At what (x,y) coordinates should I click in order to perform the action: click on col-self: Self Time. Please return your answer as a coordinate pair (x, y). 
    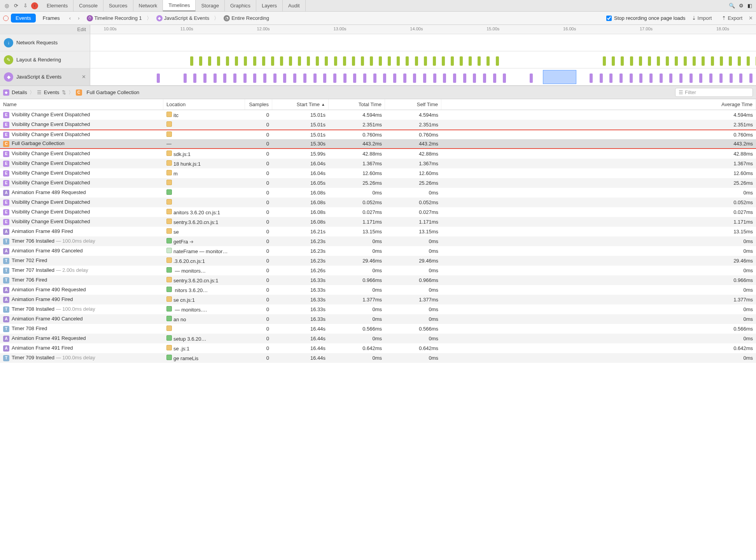
    Looking at the image, I should click on (413, 104).